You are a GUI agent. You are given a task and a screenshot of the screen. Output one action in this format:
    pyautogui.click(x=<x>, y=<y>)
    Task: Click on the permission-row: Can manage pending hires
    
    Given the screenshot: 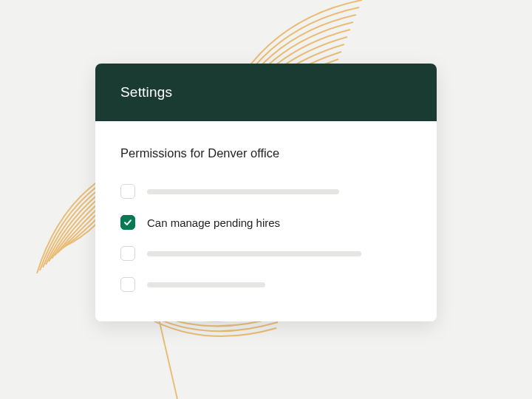 What is the action you would take?
    pyautogui.click(x=266, y=222)
    